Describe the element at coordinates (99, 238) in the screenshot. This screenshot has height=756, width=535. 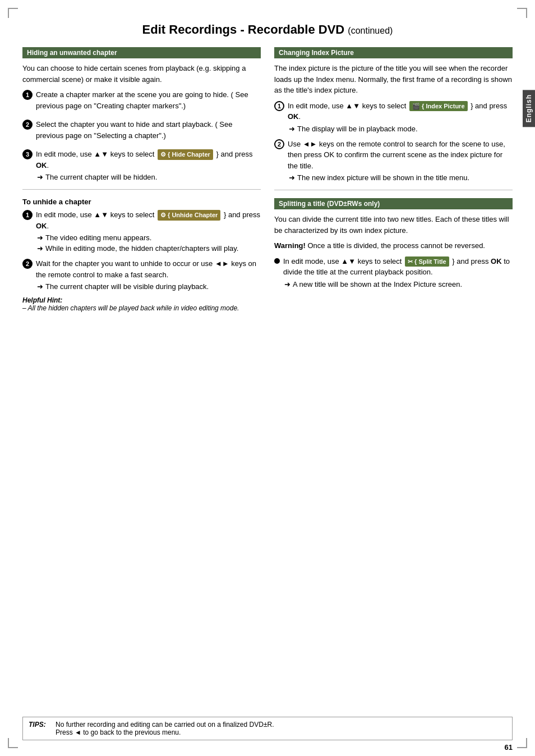
I see `unhide-arrow-1-text: The video editing menu appears.` at that location.